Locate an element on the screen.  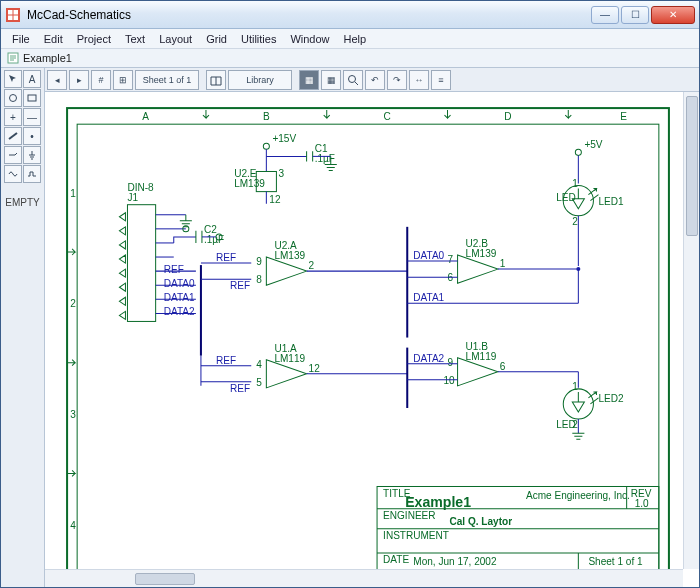
titlebar: McCad-Schematics — ☐ ✕ is located at coordinates (350, 15).